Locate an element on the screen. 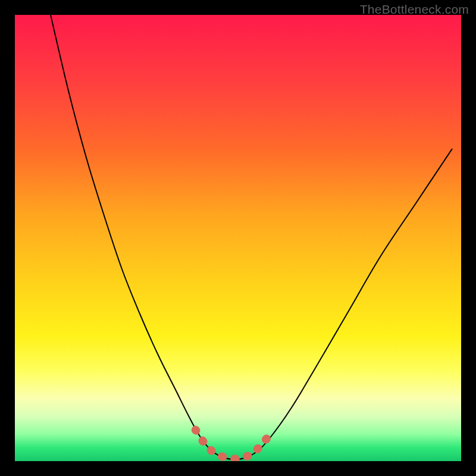 The width and height of the screenshot is (476, 476). watermark-text: TheBottleneck.com is located at coordinates (414, 10).